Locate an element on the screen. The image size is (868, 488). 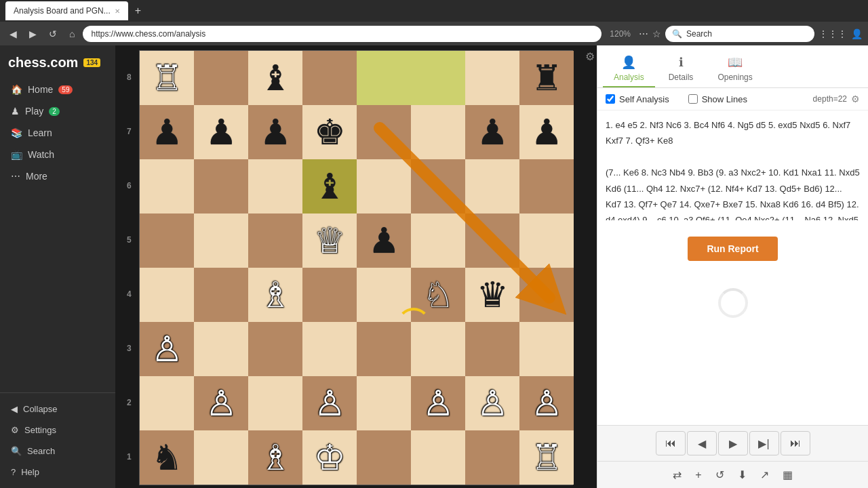
board-settings-button: ⚙ is located at coordinates (590, 57).